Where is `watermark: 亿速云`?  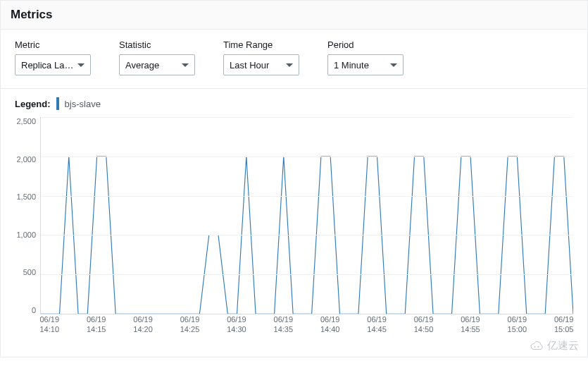 watermark: 亿速云 is located at coordinates (553, 345).